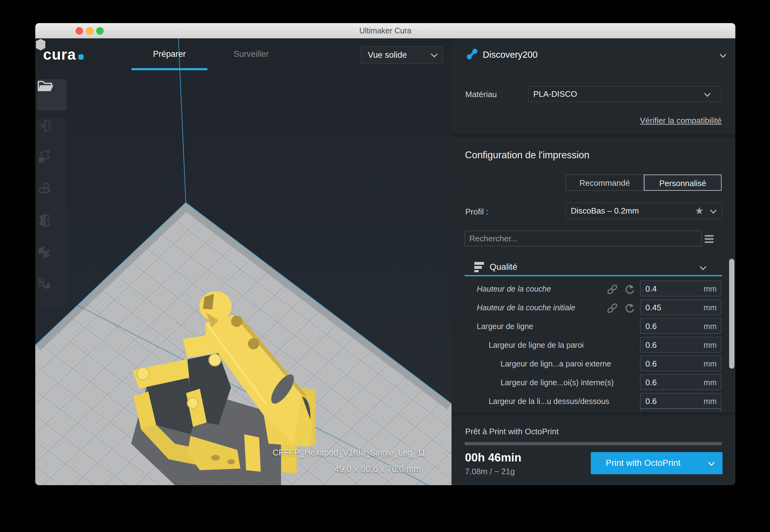 The width and height of the screenshot is (770, 532). I want to click on z-axis-line, so click(182, 121).